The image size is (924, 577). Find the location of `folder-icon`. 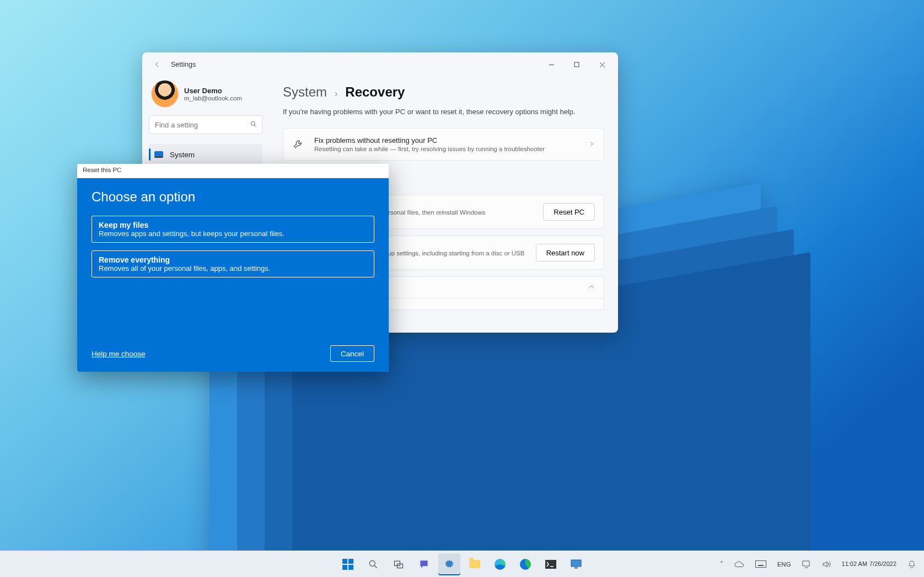

folder-icon is located at coordinates (475, 564).